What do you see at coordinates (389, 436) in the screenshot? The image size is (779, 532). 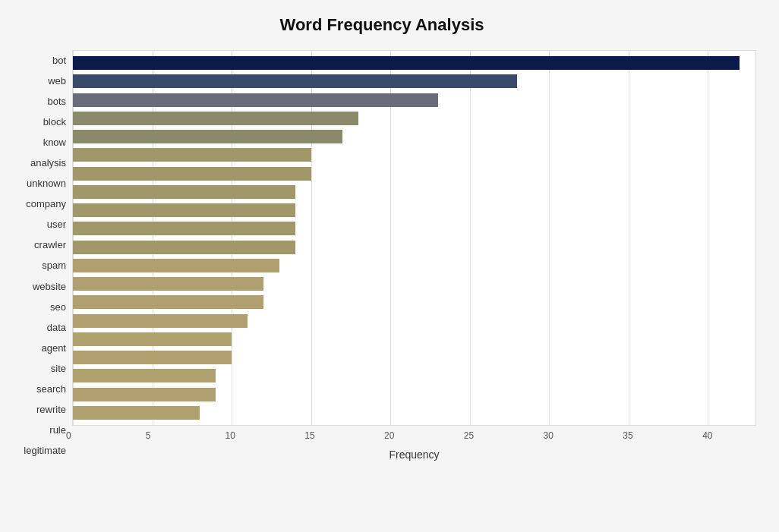 I see `x-tick: 20` at bounding box center [389, 436].